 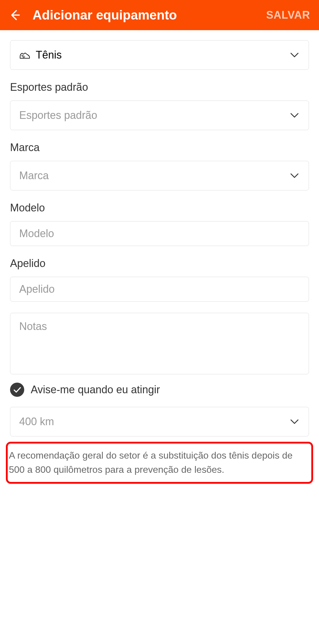 I want to click on nickname-placeholder: Apelido, so click(x=37, y=289).